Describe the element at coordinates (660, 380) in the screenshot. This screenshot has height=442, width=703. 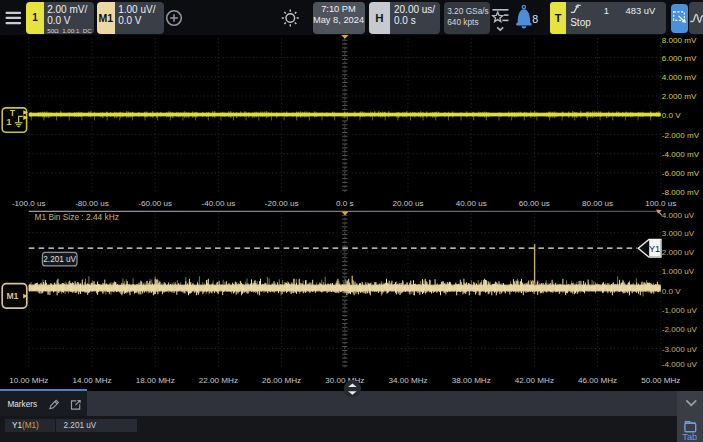
I see `svg-text: 50.00 MHz` at that location.